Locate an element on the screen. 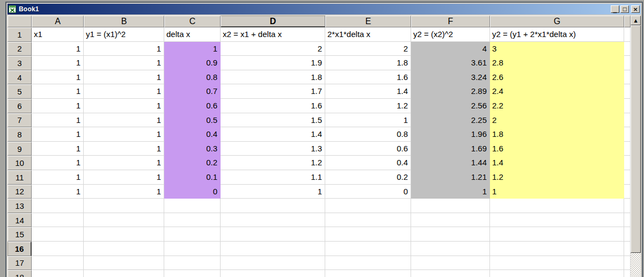 This screenshot has height=277, width=644. row-header-11: 11 is located at coordinates (19, 177).